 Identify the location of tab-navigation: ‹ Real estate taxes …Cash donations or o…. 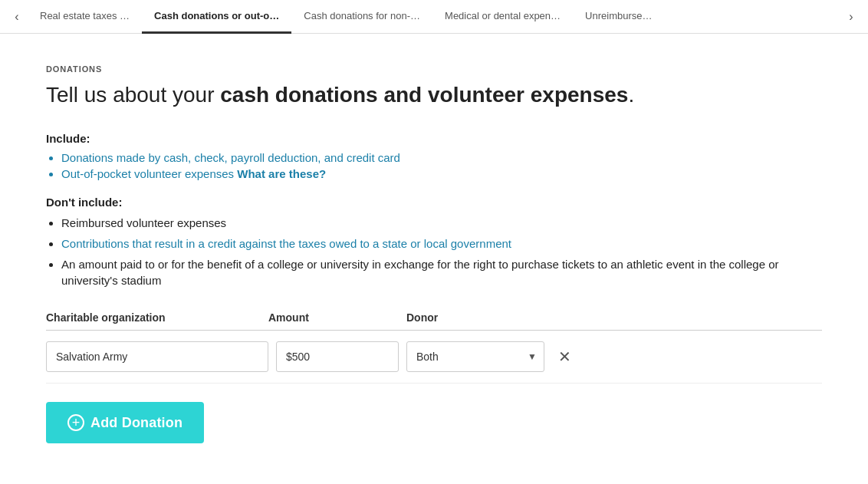
(434, 17).